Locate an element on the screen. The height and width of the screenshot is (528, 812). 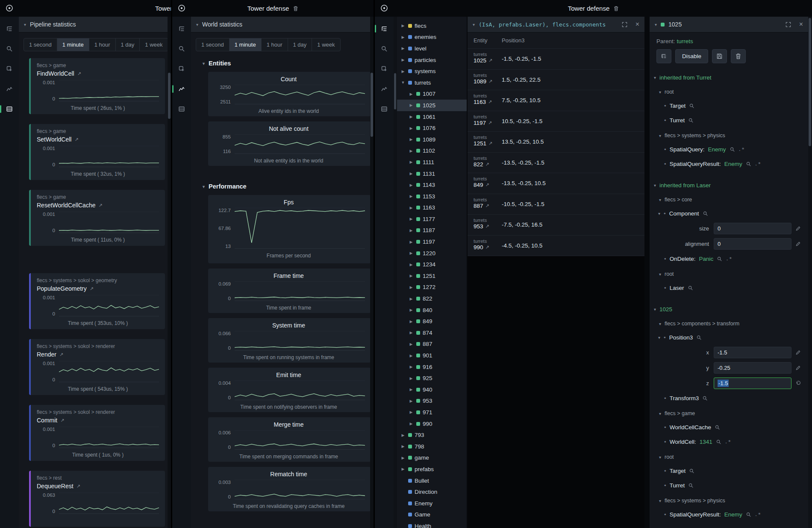
inspector-section-inherited-from-laser: ▾inherited from Laser is located at coordinates (731, 185).